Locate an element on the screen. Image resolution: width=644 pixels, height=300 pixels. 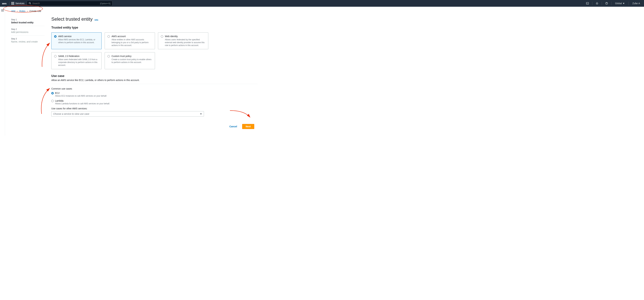
wizard-footer: Cancel Next is located at coordinates (154, 126).